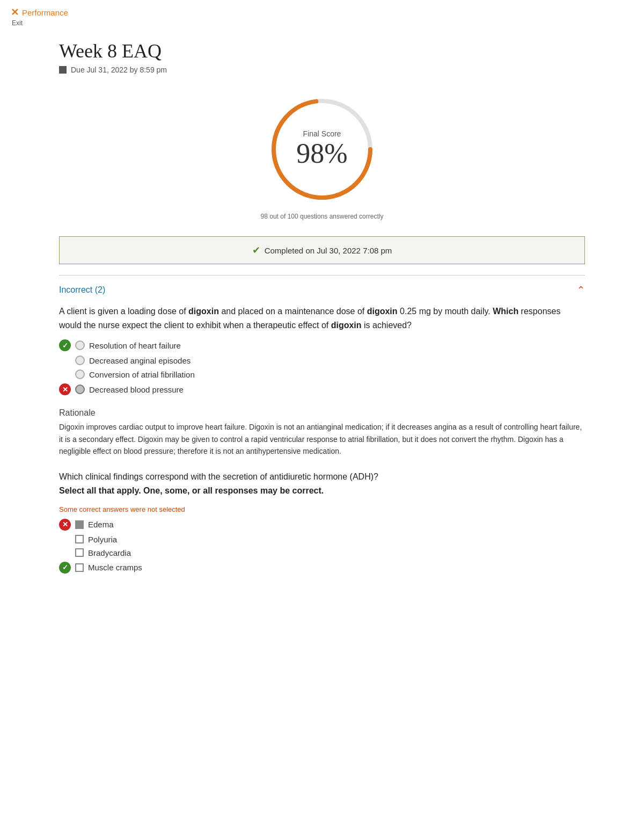 This screenshot has width=644, height=834. What do you see at coordinates (103, 539) in the screenshot?
I see `q2-option-2-text: Polyuria` at bounding box center [103, 539].